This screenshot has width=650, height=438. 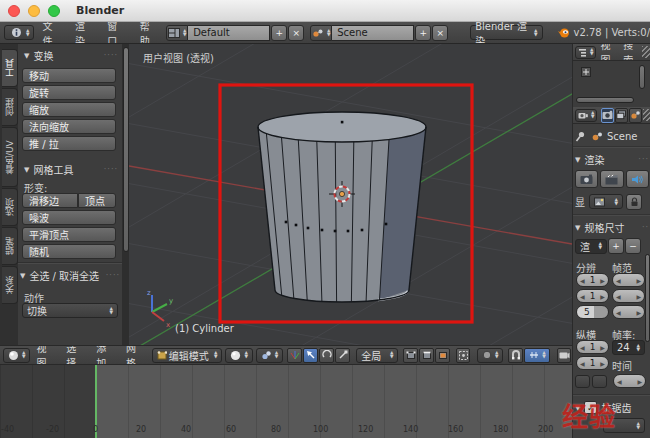 I want to click on snap-toggle, so click(x=516, y=356).